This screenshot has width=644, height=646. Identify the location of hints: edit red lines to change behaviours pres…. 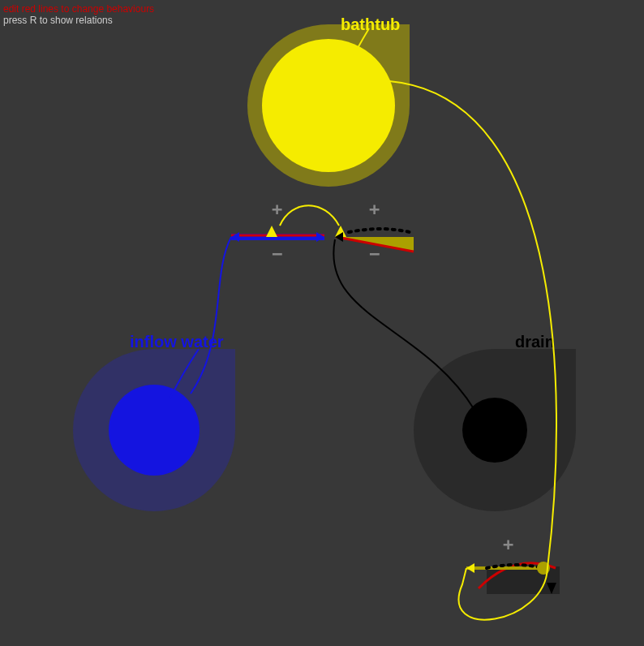
(79, 15).